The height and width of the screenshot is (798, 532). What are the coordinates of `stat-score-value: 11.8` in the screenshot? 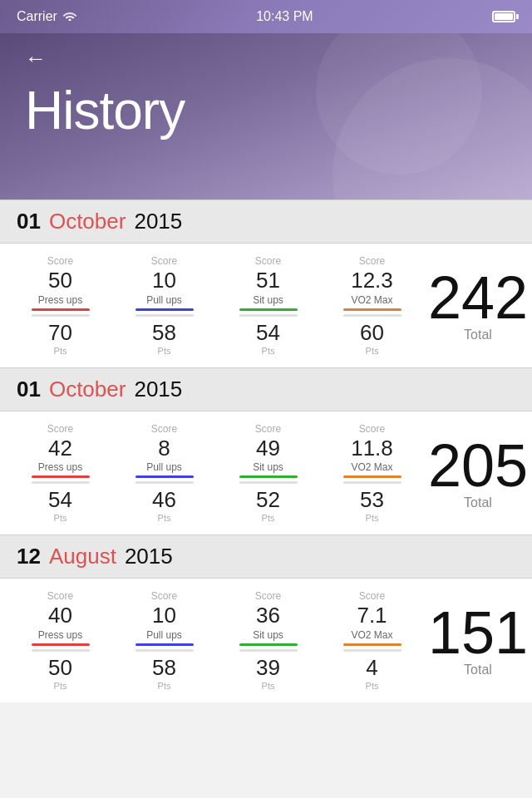 It's located at (372, 449).